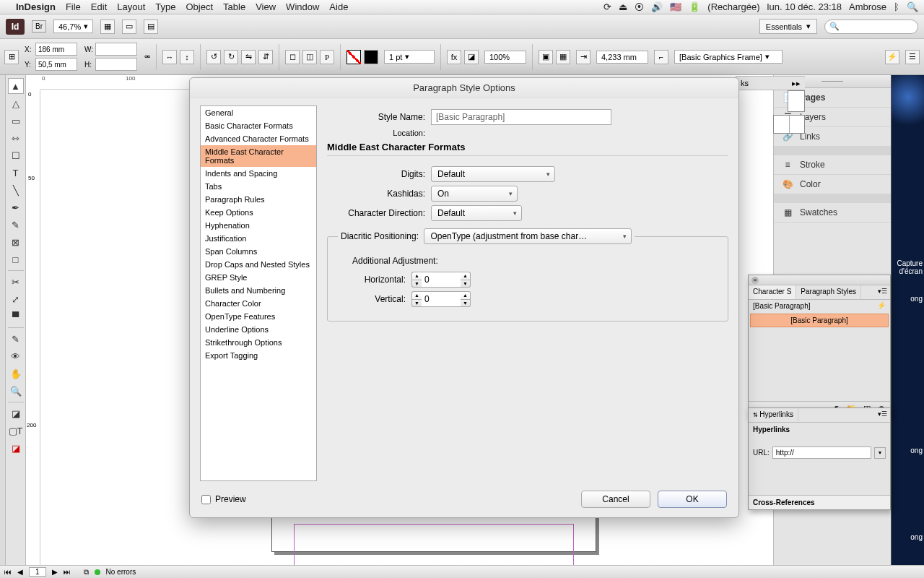 The width and height of the screenshot is (924, 578). I want to click on view-options-icon: ▦, so click(108, 27).